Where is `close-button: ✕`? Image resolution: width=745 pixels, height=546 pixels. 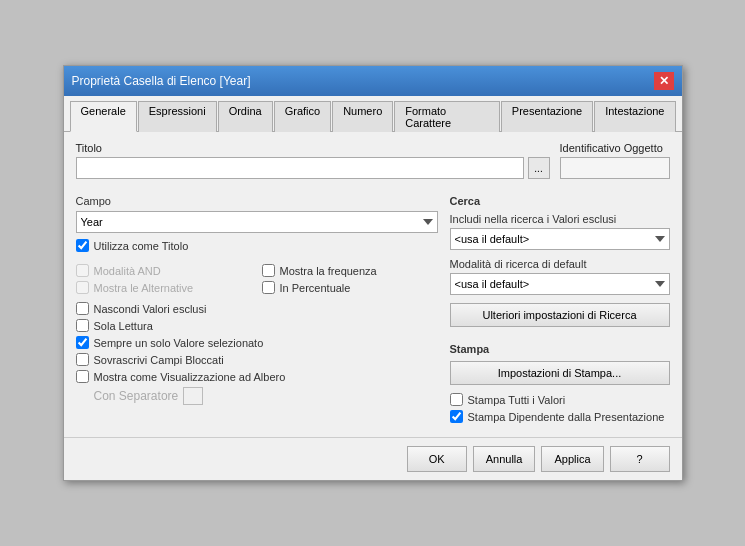
close-button: ✕ is located at coordinates (664, 81).